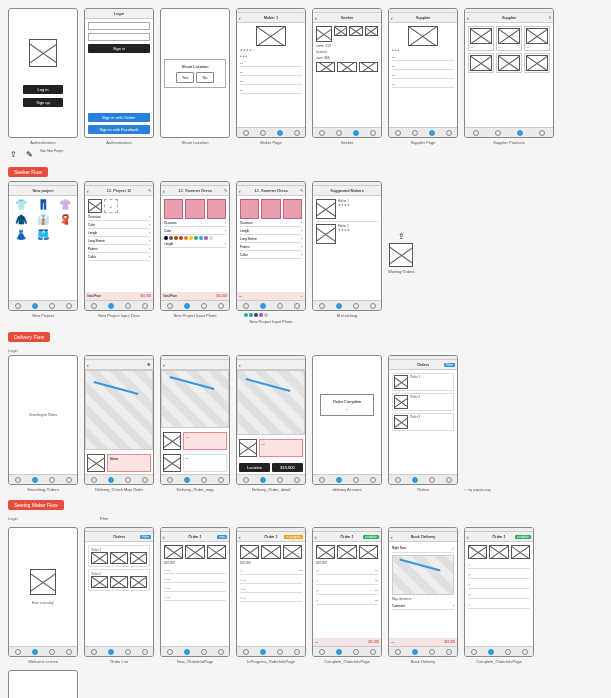 The height and width of the screenshot is (698, 611). I want to click on garment-icon: 👖, so click(43, 204).